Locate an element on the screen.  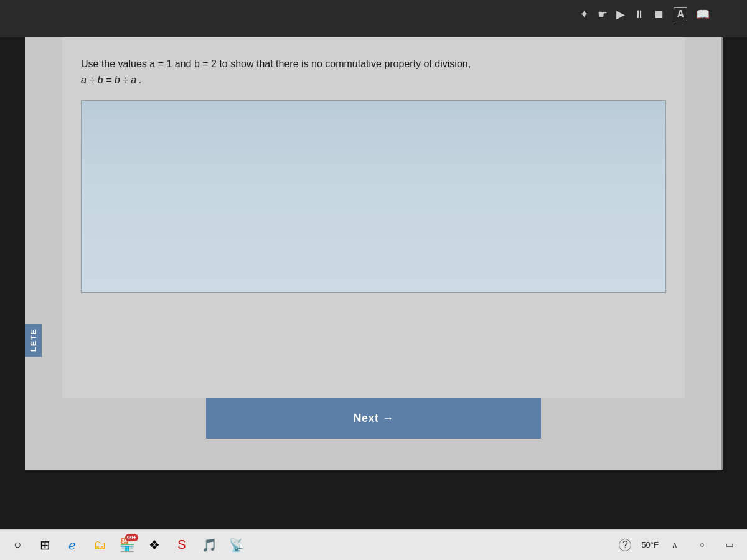
top-bar: ✦ ☛ ▶ ⏸ ⏹ A 📖 is located at coordinates (374, 19).